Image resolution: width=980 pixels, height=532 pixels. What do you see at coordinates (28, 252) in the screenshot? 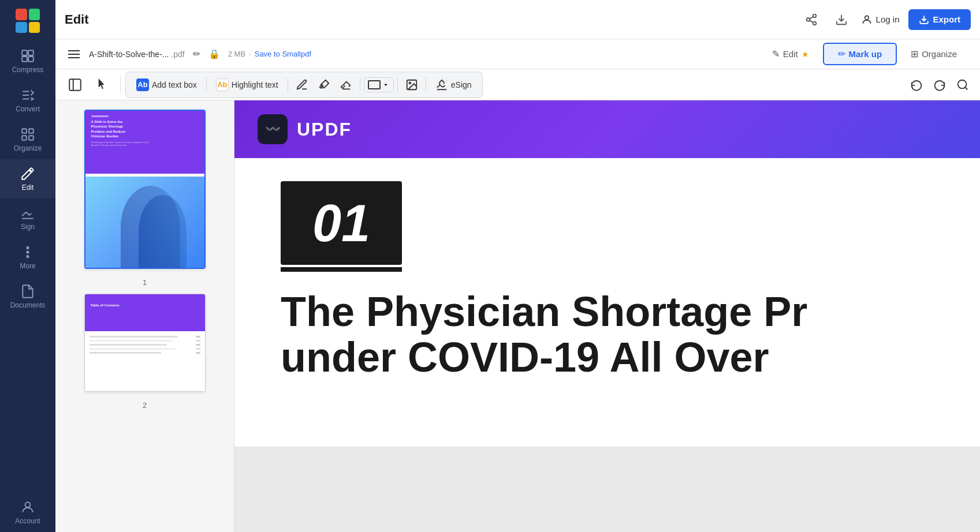
I see `more-icon` at bounding box center [28, 252].